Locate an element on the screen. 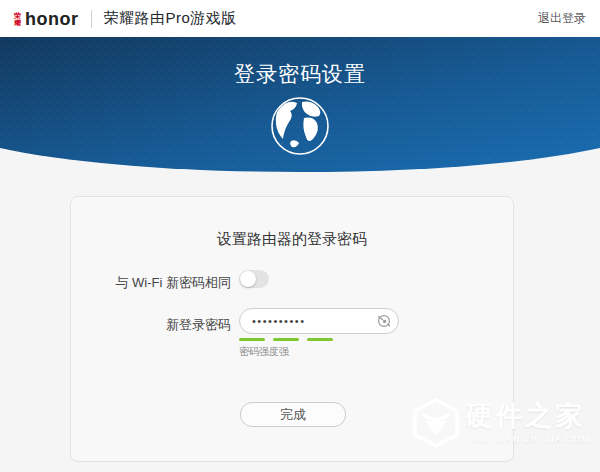 The height and width of the screenshot is (472, 600). password-strength-meter is located at coordinates (286, 340).